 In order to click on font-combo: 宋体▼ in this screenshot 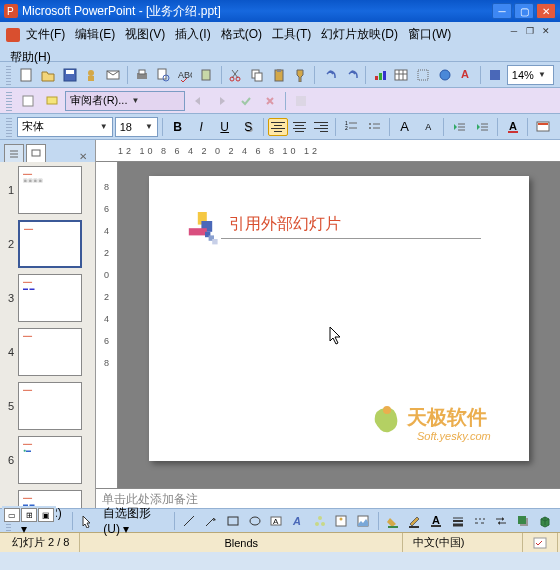, I will do `click(65, 127)`.